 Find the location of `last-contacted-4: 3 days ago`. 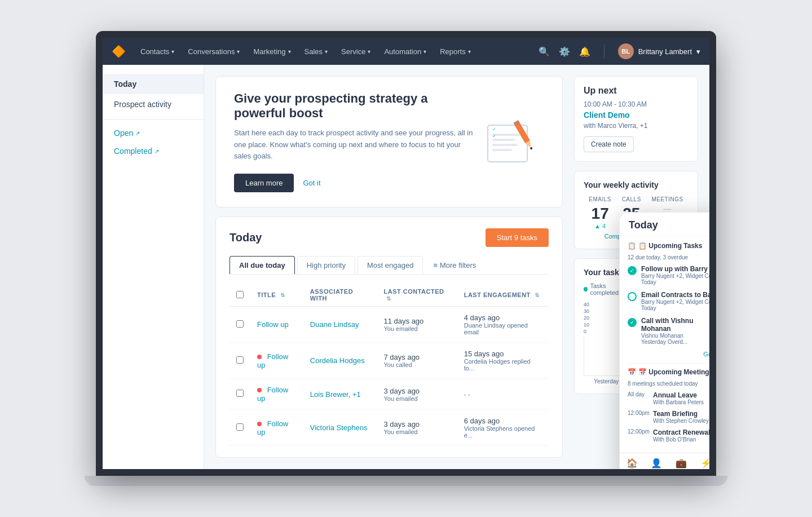

last-contacted-4: 3 days ago is located at coordinates (417, 424).